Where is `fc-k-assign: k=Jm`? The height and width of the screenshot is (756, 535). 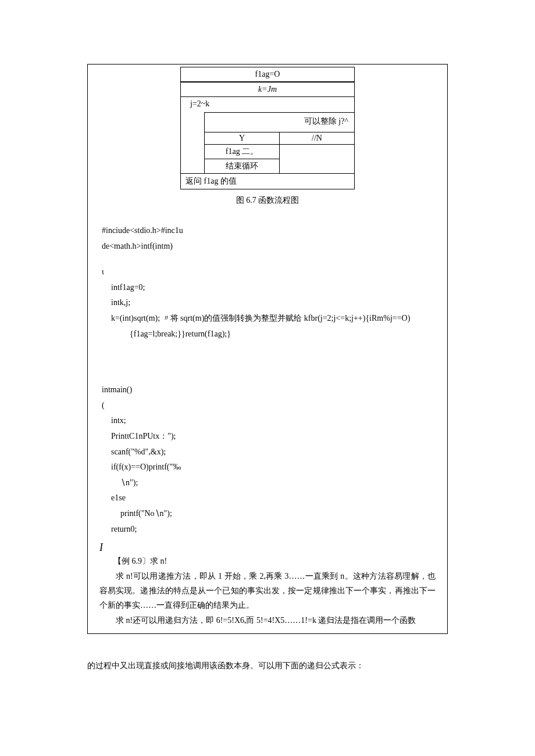
fc-k-assign: k=Jm is located at coordinates (268, 89).